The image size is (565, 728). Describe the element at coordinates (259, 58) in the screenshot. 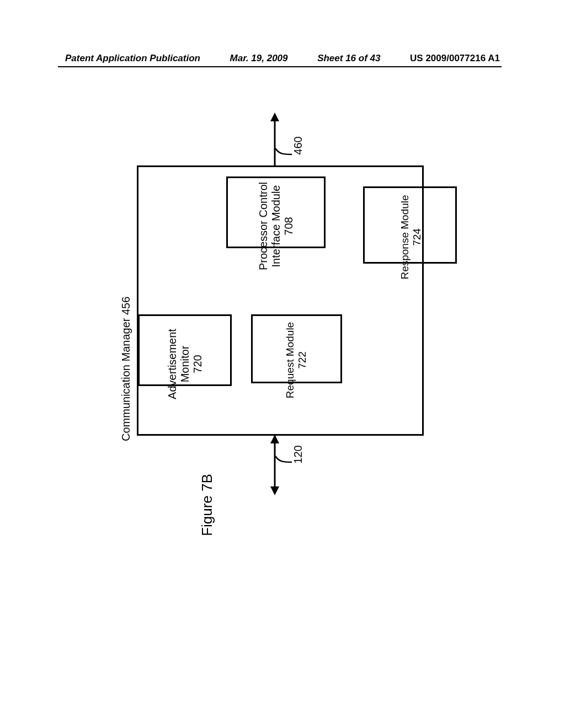

I see `header-date: Mar. 19, 2009` at that location.